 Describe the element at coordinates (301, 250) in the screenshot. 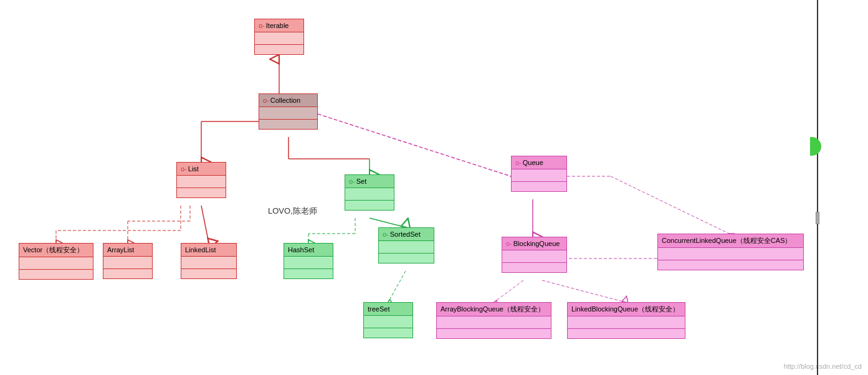

I see `hashset-name: HashSet` at that location.